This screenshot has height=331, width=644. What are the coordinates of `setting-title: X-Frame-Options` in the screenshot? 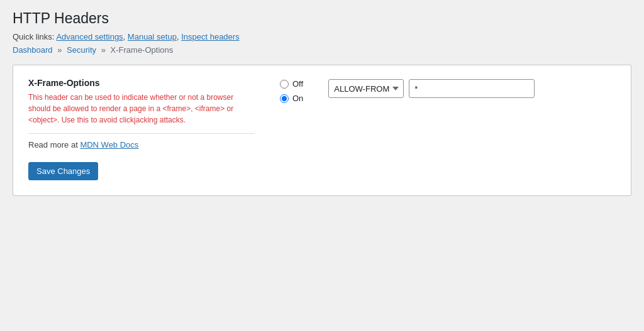 It's located at (142, 83).